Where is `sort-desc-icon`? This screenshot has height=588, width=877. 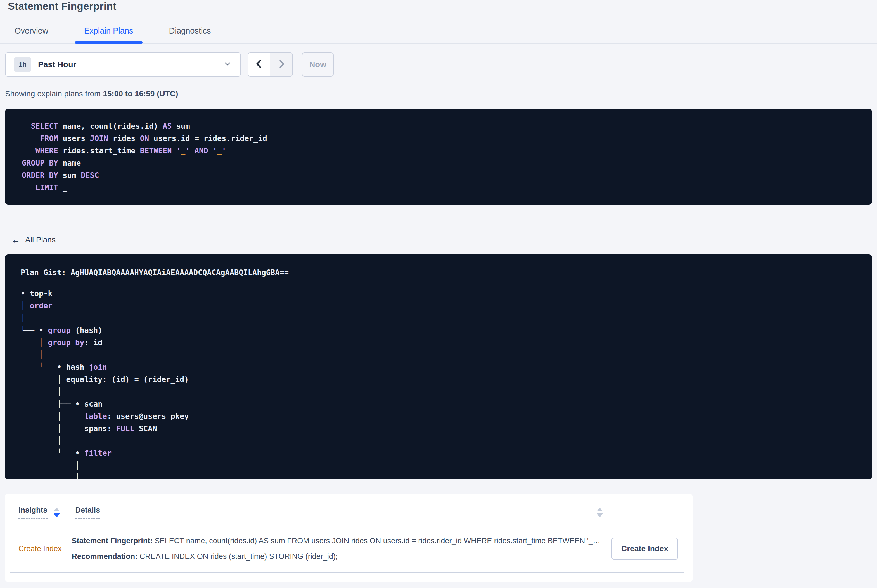
sort-desc-icon is located at coordinates (57, 513).